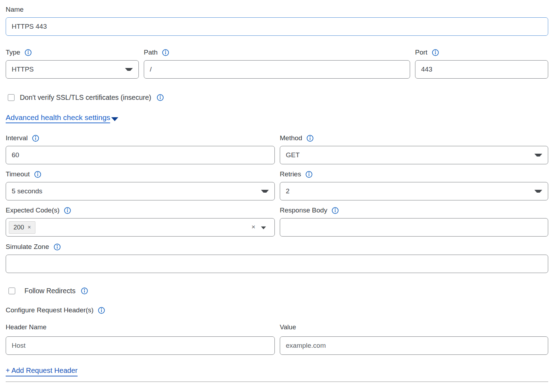 This screenshot has width=556, height=392. What do you see at coordinates (254, 227) in the screenshot?
I see `clear-all-icon: ×` at bounding box center [254, 227].